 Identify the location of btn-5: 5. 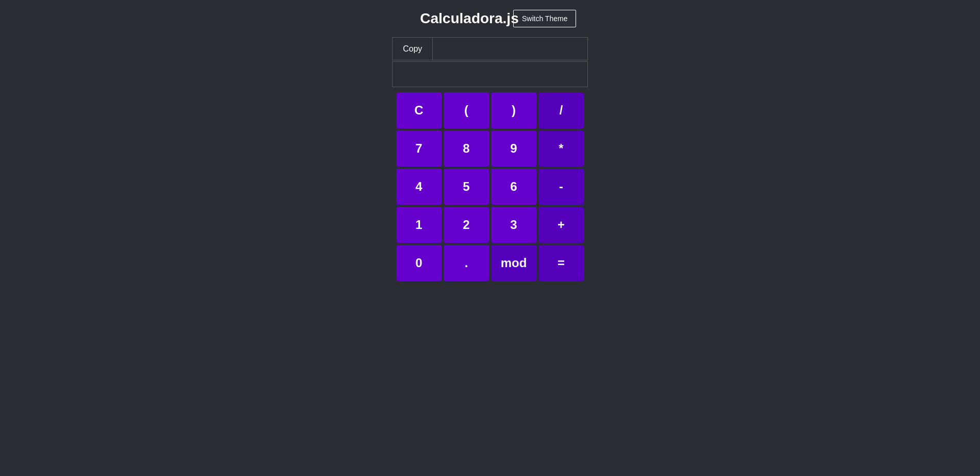
(466, 187).